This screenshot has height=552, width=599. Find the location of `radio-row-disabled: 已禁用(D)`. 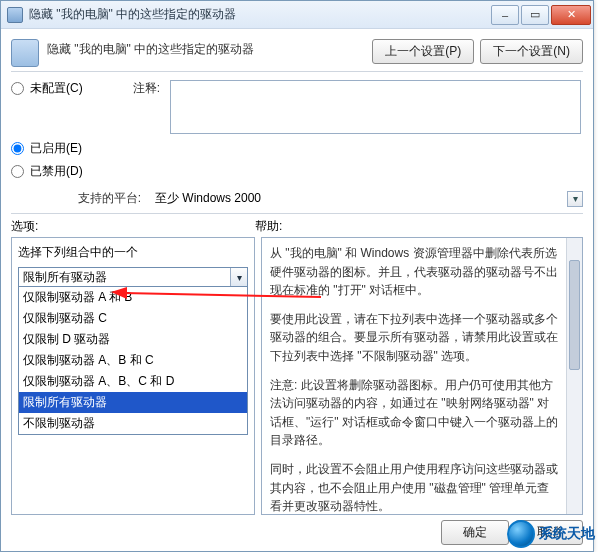

radio-row-disabled: 已禁用(D) is located at coordinates (297, 172).